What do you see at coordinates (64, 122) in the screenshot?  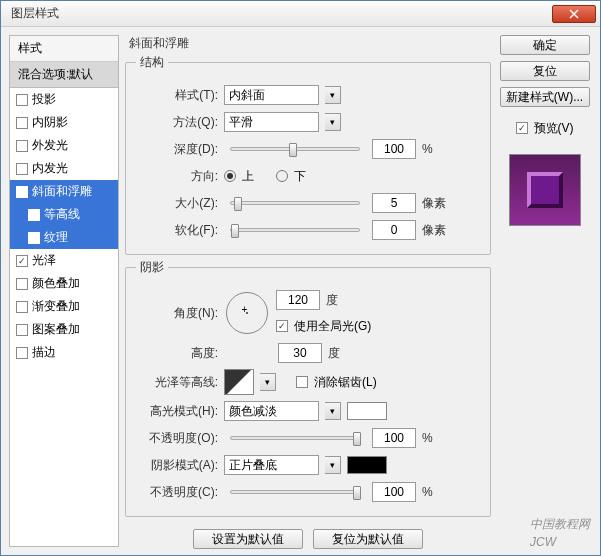 I see `style-item-1: 内阴影` at bounding box center [64, 122].